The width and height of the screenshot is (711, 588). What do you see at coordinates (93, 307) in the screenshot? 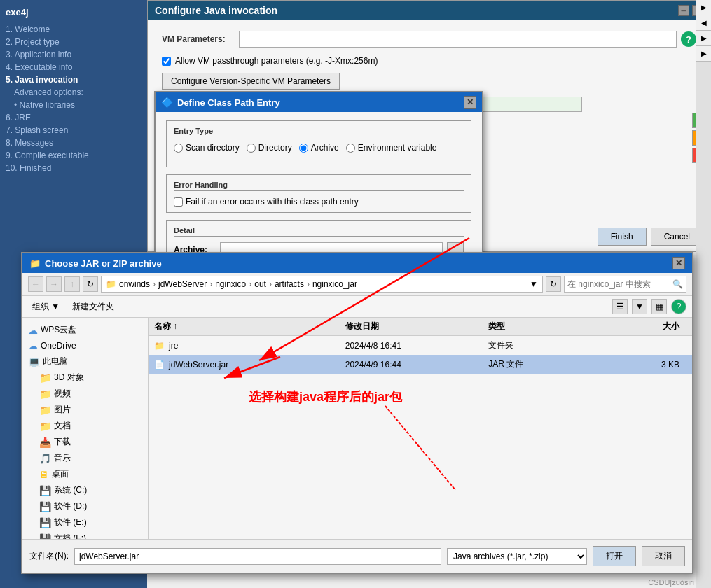
I see `new-folder-button: 新建文件夹` at bounding box center [93, 307].